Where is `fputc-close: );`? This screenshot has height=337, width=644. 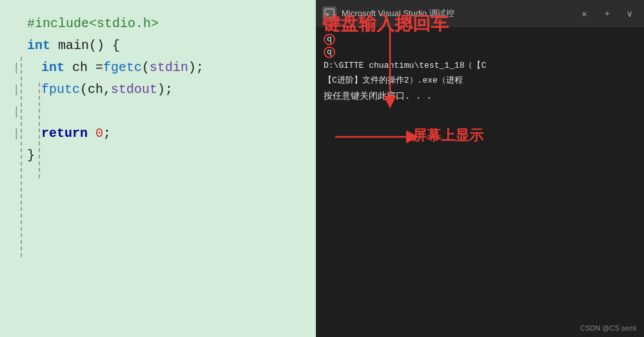
fputc-close: ); is located at coordinates (165, 90).